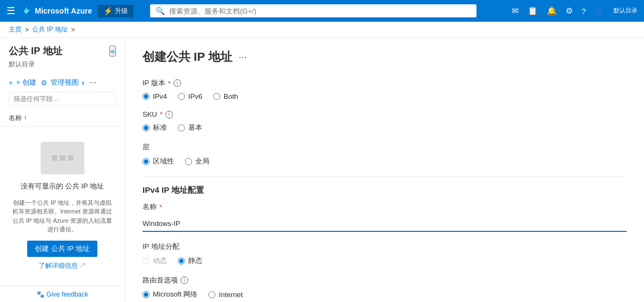 This screenshot has width=644, height=302. What do you see at coordinates (154, 97) in the screenshot?
I see `ipv4-option: IPv4` at bounding box center [154, 97].